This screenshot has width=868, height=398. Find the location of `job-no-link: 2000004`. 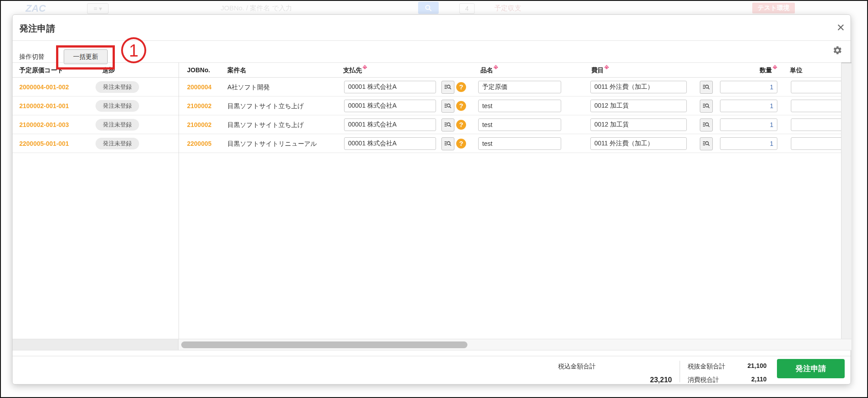

job-no-link: 2000004 is located at coordinates (199, 87).